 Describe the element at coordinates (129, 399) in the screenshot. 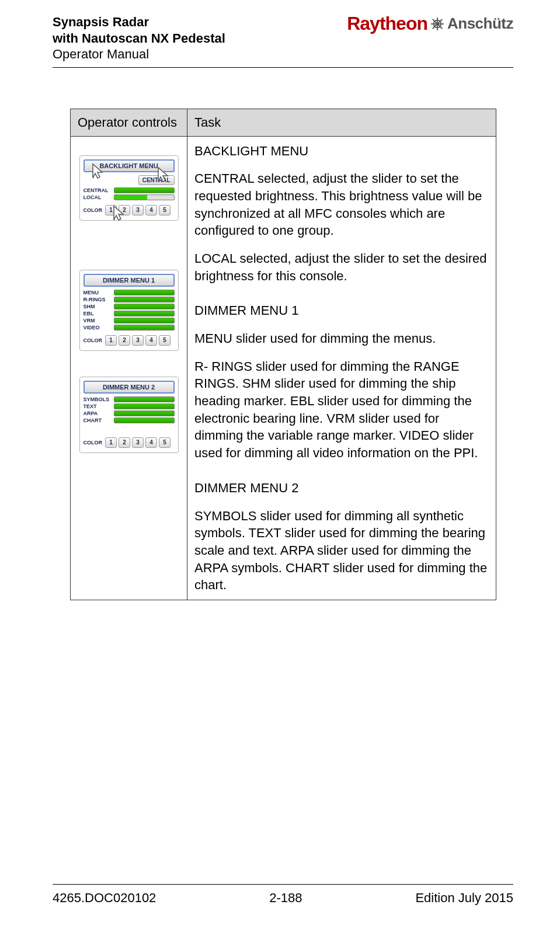

I see `table-row: SYMBOLS` at that location.